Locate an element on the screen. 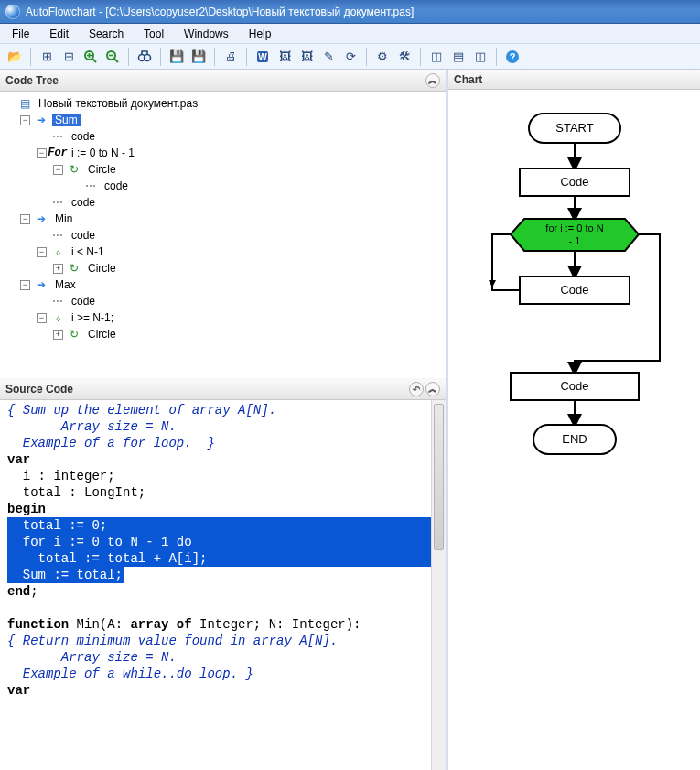  menu-tool: Tool is located at coordinates (154, 34).